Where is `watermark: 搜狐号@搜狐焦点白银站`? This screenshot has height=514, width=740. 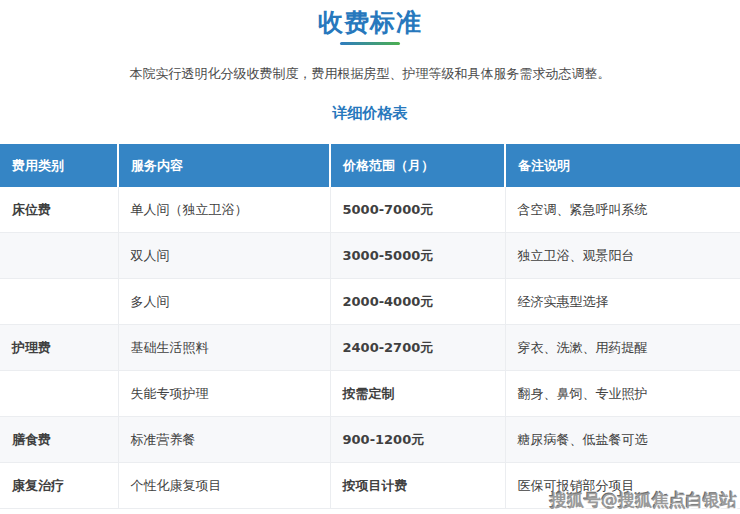 watermark: 搜狐号@搜狐焦点白银站 is located at coordinates (644, 500).